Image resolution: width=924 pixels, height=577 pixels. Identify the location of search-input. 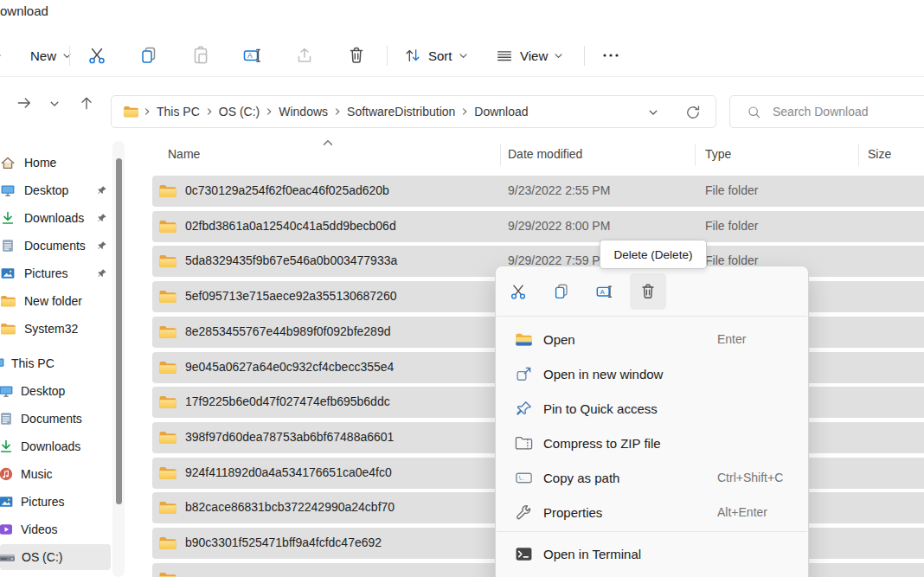
(837, 112).